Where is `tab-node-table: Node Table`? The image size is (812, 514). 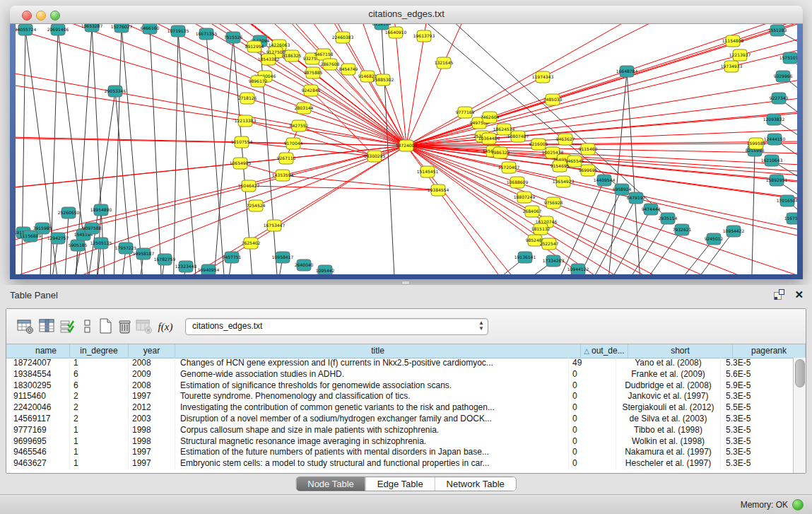 tab-node-table: Node Table is located at coordinates (331, 484).